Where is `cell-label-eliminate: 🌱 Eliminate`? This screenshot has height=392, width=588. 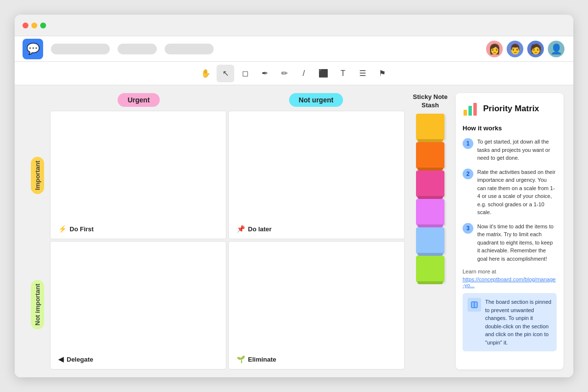
cell-label-eliminate: 🌱 Eliminate is located at coordinates (257, 359).